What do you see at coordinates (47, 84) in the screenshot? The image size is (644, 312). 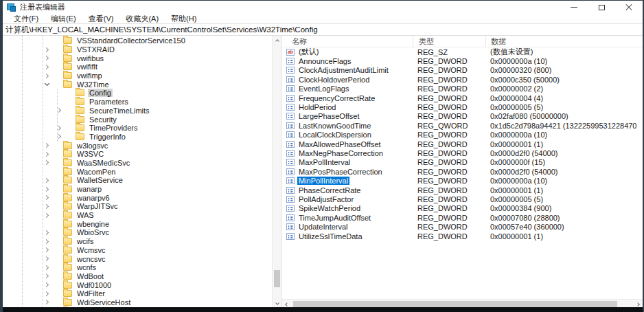 I see `chevron-down-icon` at bounding box center [47, 84].